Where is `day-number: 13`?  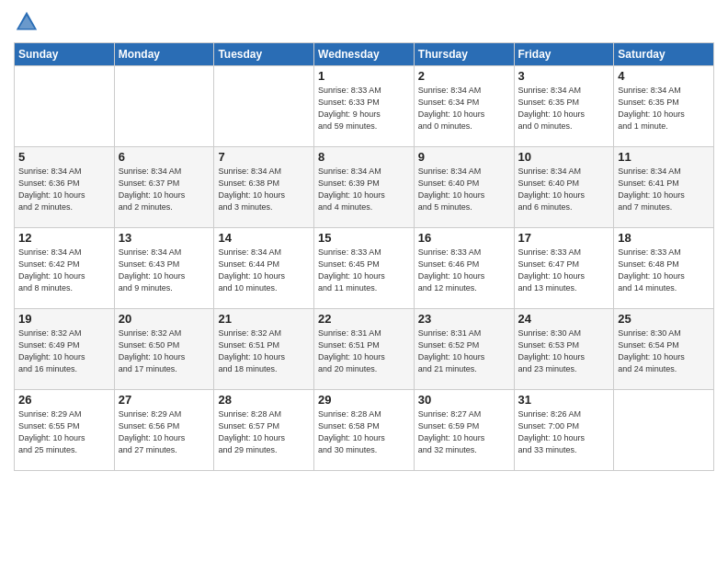 day-number: 13 is located at coordinates (165, 237).